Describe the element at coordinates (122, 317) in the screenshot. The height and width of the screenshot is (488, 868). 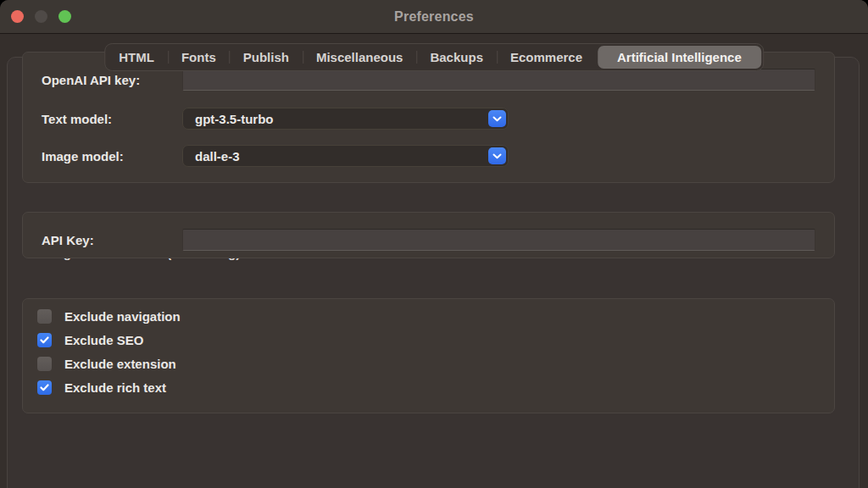
I see `exclude-navigation-label: Exclude navigation` at that location.